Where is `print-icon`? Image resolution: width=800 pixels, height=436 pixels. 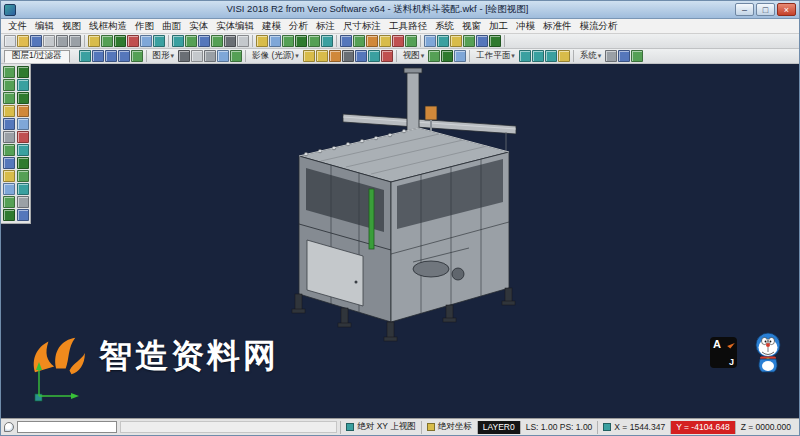 print-icon is located at coordinates (49, 41).